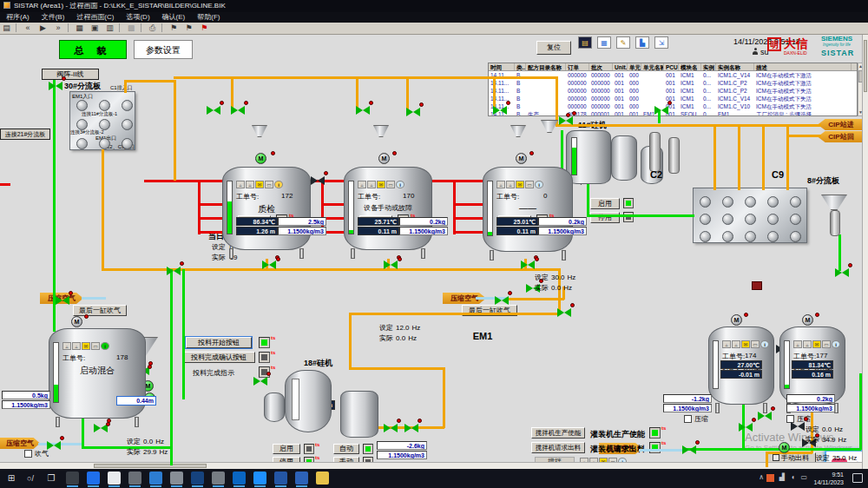 The height and width of the screenshot is (488, 868). Describe the element at coordinates (696, 419) in the screenshot. I see `press-checkbox-sh15: 压缩` at that location.